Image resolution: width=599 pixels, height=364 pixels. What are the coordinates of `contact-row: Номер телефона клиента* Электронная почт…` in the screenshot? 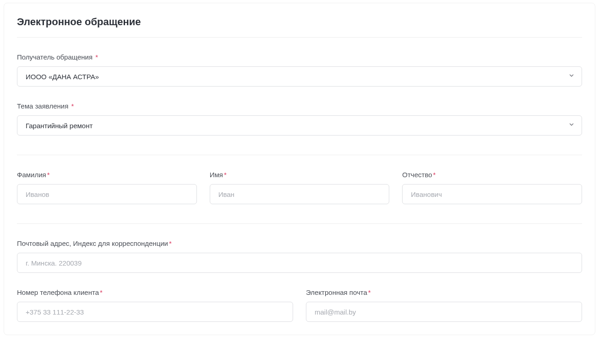 It's located at (300, 305).